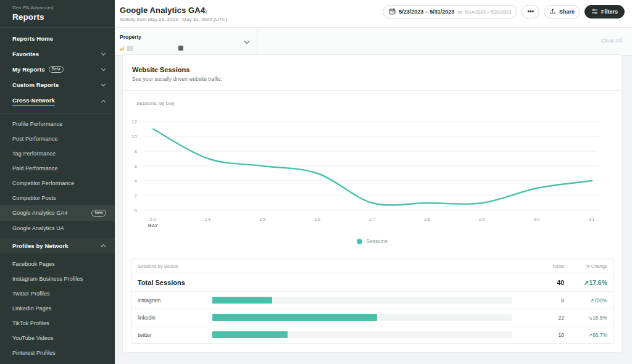 This screenshot has height=364, width=632. What do you see at coordinates (31, 294) in the screenshot?
I see `sidebar-item-label: Twitter Profiles` at bounding box center [31, 294].